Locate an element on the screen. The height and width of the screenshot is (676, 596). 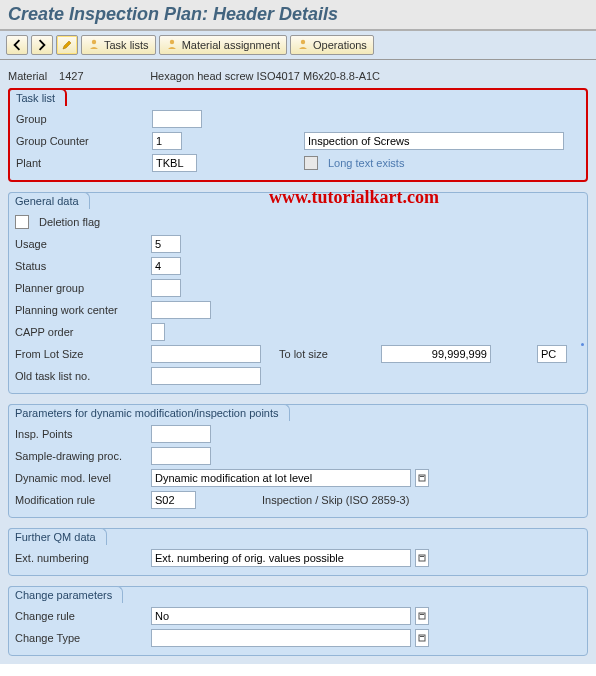
toolbar: Task lists Material assignment Operation… is located at coordinates (298, 46).